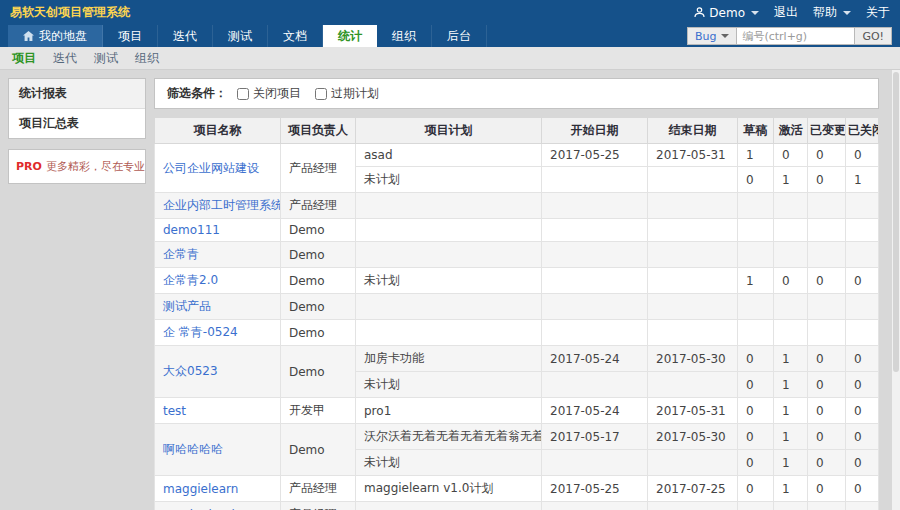 The height and width of the screenshot is (510, 900). What do you see at coordinates (65, 58) in the screenshot?
I see `submenu-item-1: 迭代` at bounding box center [65, 58].